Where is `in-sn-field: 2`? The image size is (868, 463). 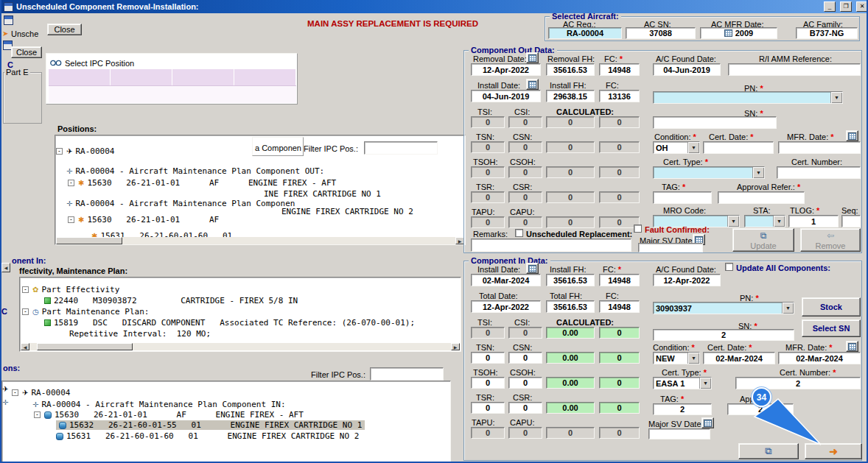
in-sn-field: 2 is located at coordinates (724, 335).